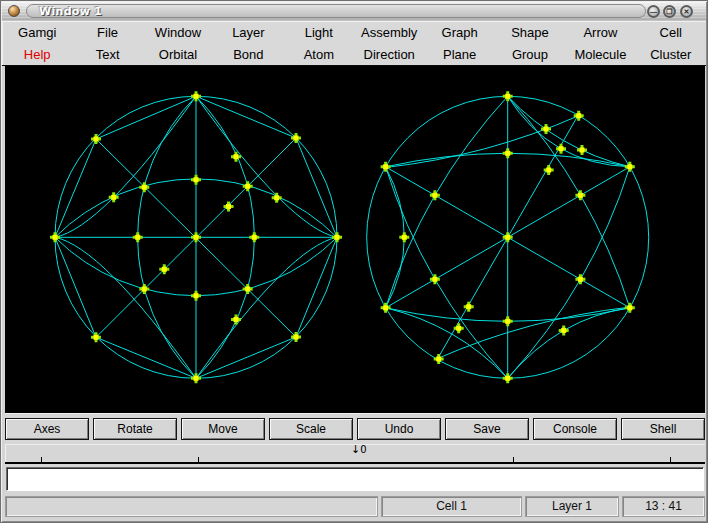 This screenshot has width=708, height=523. What do you see at coordinates (108, 54) in the screenshot?
I see `menu-text: Text` at bounding box center [108, 54].